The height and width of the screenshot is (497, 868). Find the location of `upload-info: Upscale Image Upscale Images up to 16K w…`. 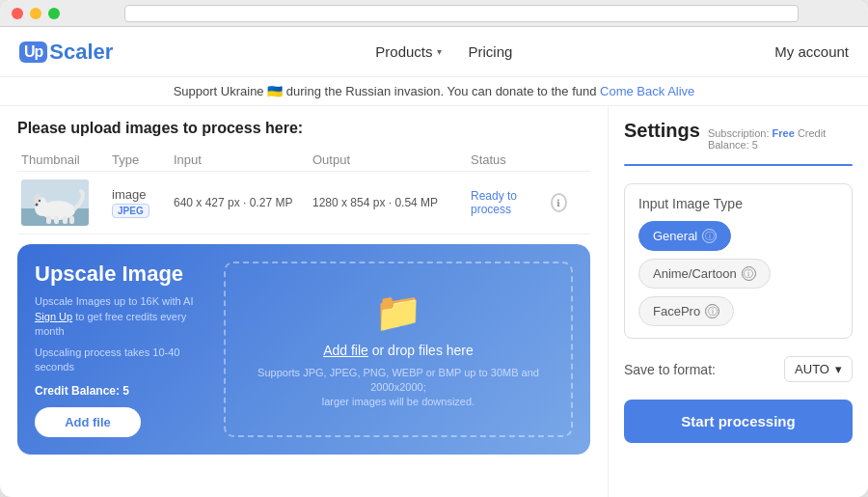

upload-info: Upscale Image Upscale Images up to 16K w… is located at coordinates (122, 349).